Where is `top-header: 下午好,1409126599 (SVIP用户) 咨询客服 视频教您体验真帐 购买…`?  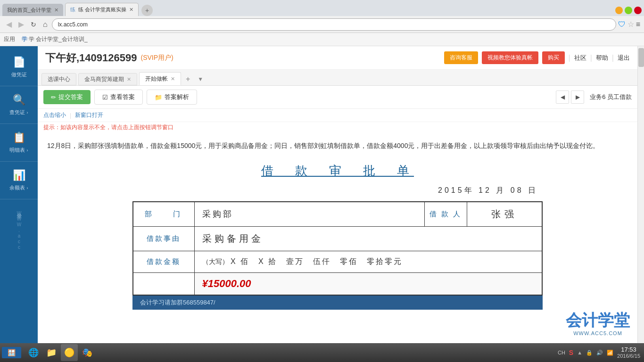 top-header: 下午好,1409126599 (SVIP用户) 咨询客服 视频教您体验真帐 购买… is located at coordinates (338, 58).